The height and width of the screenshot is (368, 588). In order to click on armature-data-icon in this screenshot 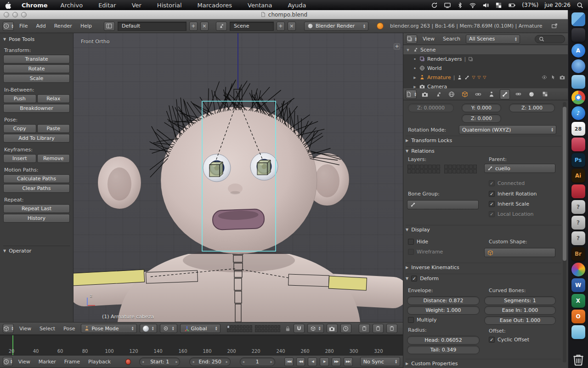, I will do `click(467, 77)`.